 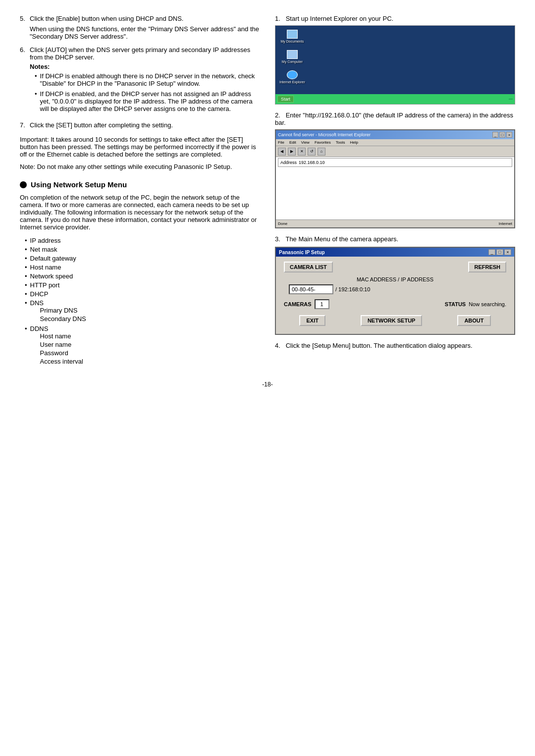 I want to click on status-row: STATUS Now searching., so click(x=476, y=304).